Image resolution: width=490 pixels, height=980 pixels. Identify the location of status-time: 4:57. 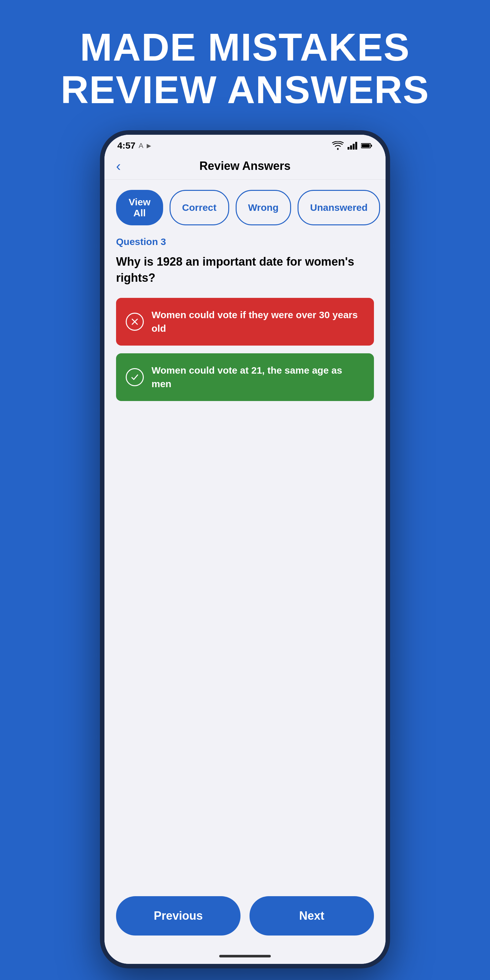
(126, 146).